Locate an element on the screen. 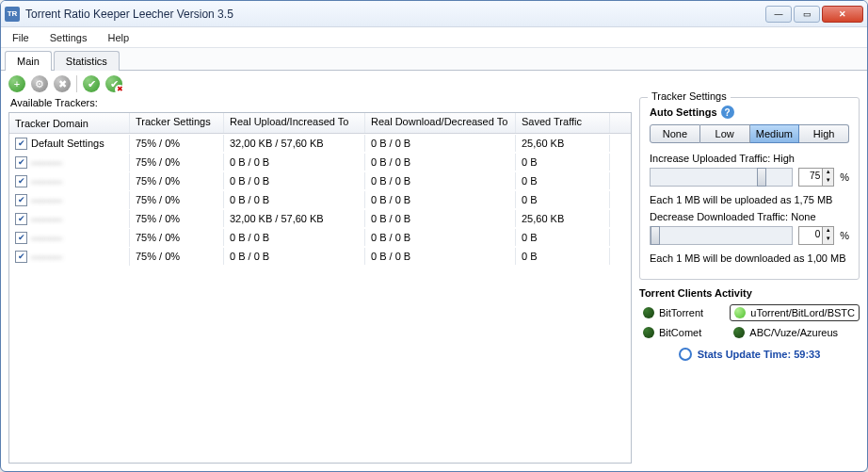  decrease-slider-thumb is located at coordinates (655, 236).